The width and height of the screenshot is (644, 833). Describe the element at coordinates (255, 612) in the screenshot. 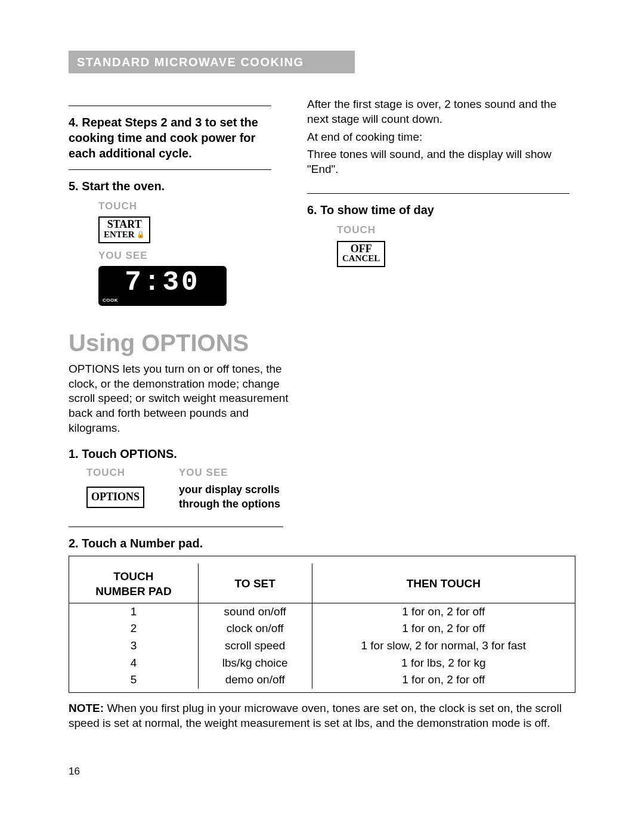

I see `cell-to-set: sound on/off` at that location.